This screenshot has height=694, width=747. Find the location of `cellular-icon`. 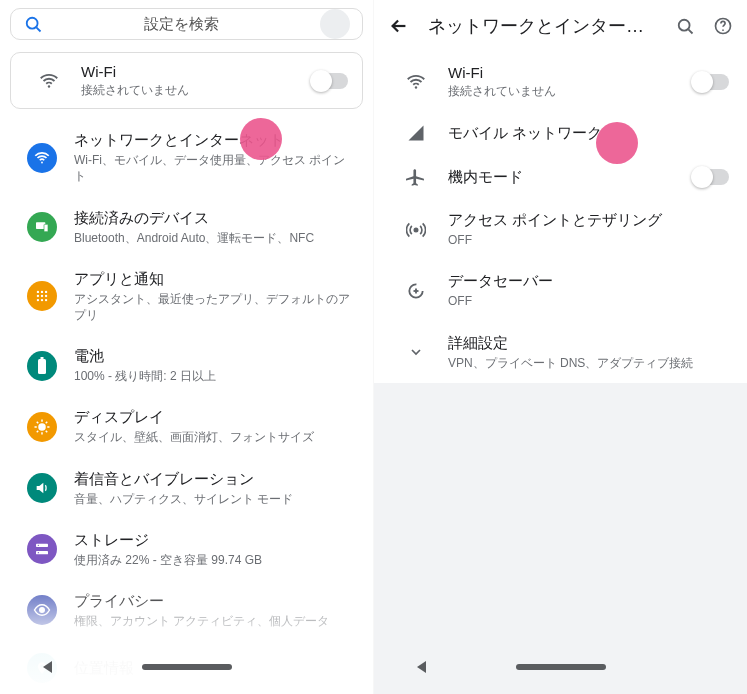

cellular-icon is located at coordinates (416, 133).